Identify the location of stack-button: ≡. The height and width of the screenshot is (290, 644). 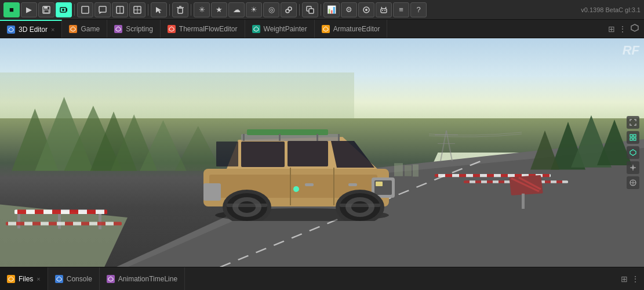
(401, 10).